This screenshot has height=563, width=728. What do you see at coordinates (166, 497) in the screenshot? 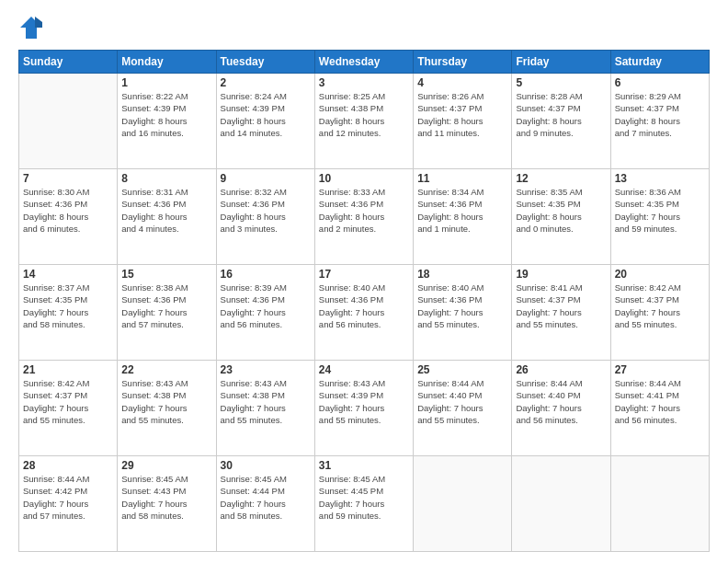
I see `day-info: Sunrise: 8:45 AMSunset: 4:43 PMDaylight:…` at bounding box center [166, 497].